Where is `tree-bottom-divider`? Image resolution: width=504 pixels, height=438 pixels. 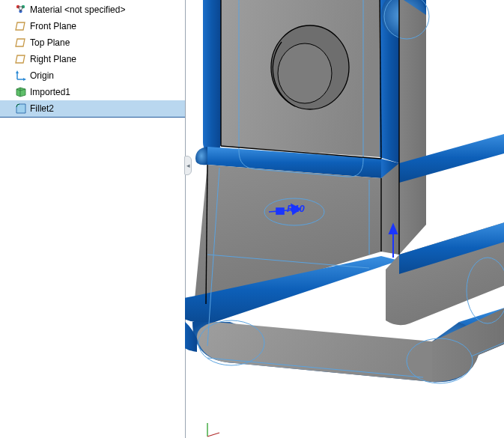 tree-bottom-divider is located at coordinates (93, 117).